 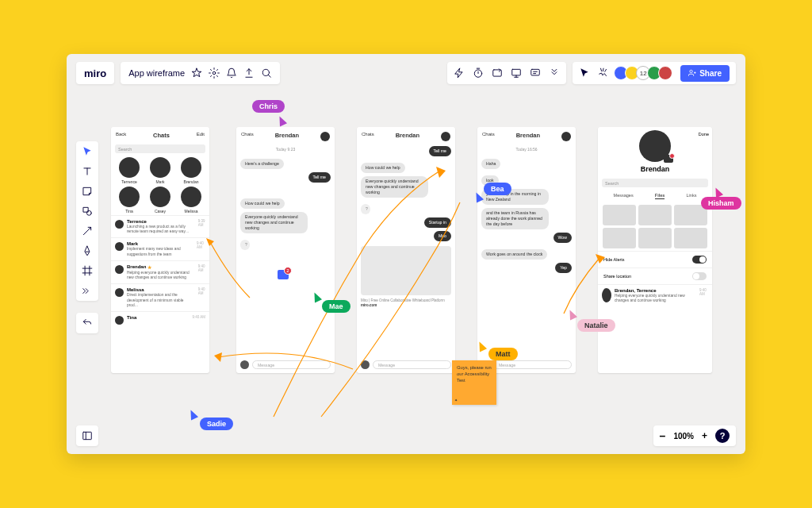 I want to click on wireframe-chat-1: ChatsBrendan Today 9:23 Here's a challen…, so click(x=285, y=250).